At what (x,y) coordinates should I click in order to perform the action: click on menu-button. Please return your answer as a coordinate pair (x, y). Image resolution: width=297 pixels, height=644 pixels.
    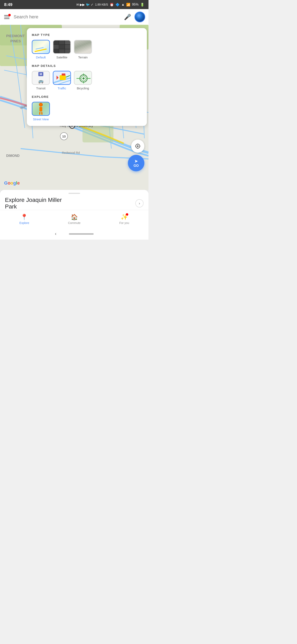
    Looking at the image, I should click on (7, 17).